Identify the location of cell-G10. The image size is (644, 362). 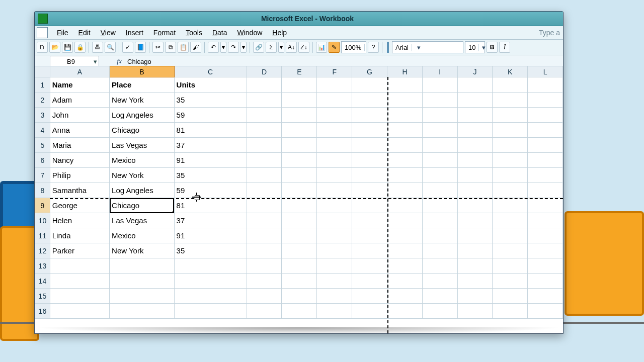
(370, 221).